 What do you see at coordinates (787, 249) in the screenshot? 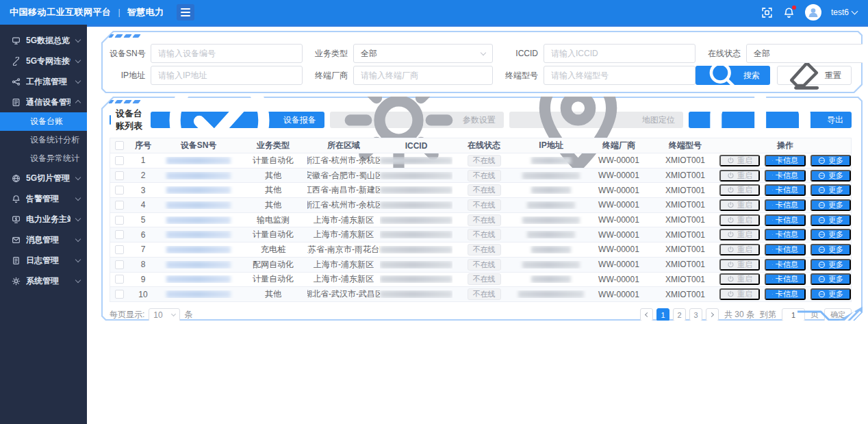
I see `card-info-label: 卡信息` at bounding box center [787, 249].